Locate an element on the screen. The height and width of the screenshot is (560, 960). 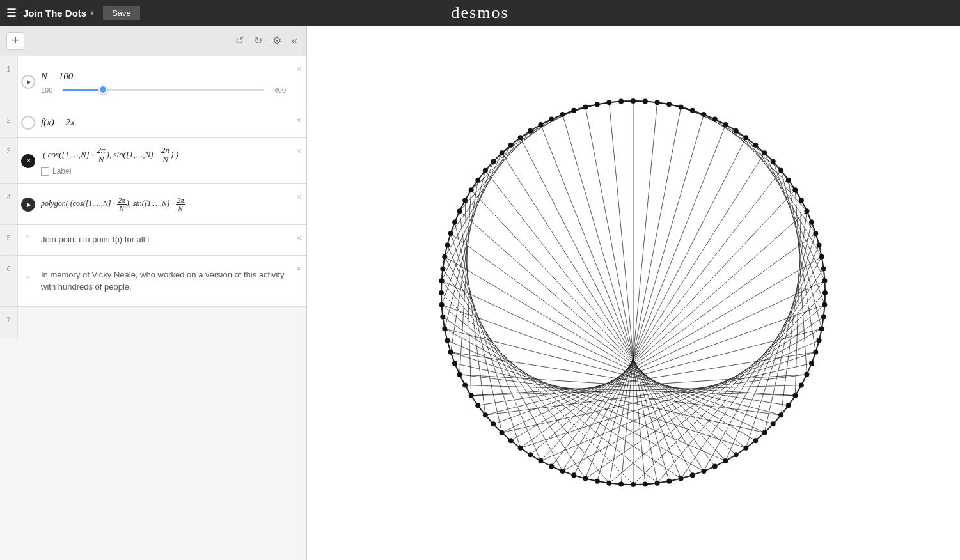
chevron-down-icon: ▾ is located at coordinates (92, 13).